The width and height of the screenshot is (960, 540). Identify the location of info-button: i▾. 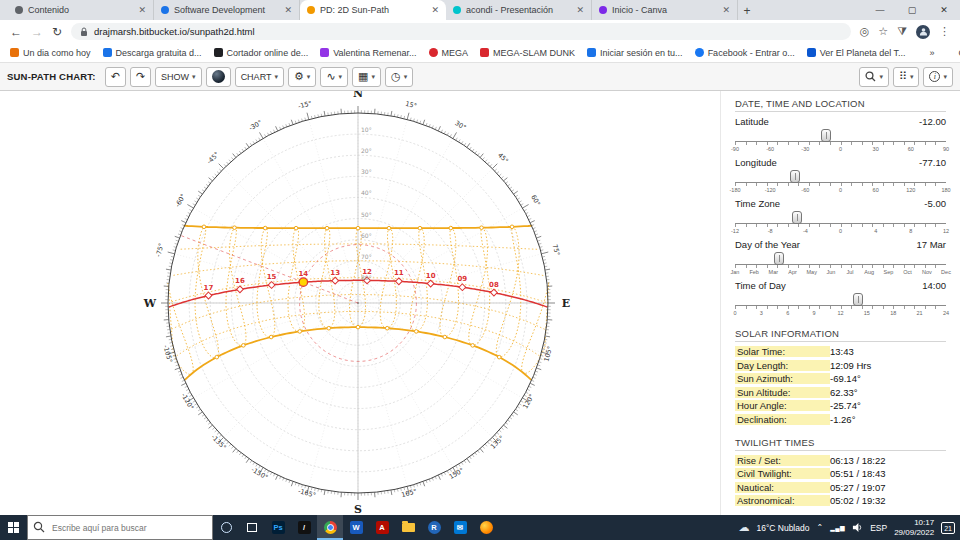
(938, 77).